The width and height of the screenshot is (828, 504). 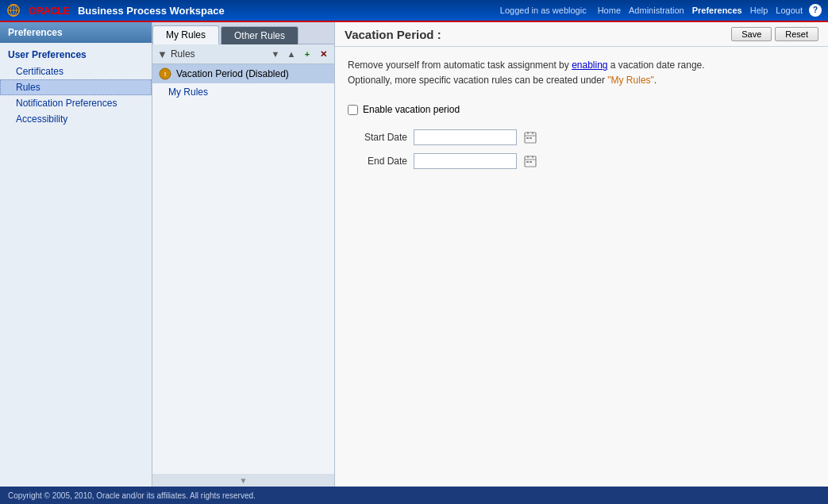 I want to click on rules-collapse-icon: ▼, so click(x=162, y=54).